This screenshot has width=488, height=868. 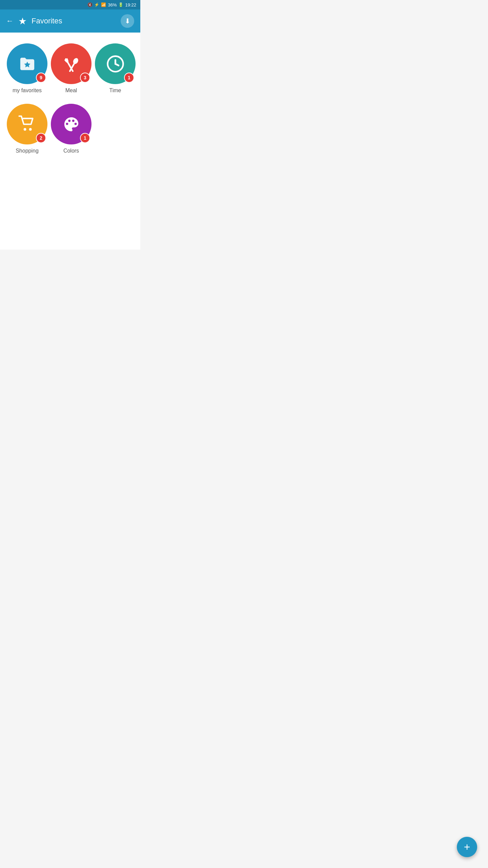 I want to click on label-time: Time, so click(x=115, y=91).